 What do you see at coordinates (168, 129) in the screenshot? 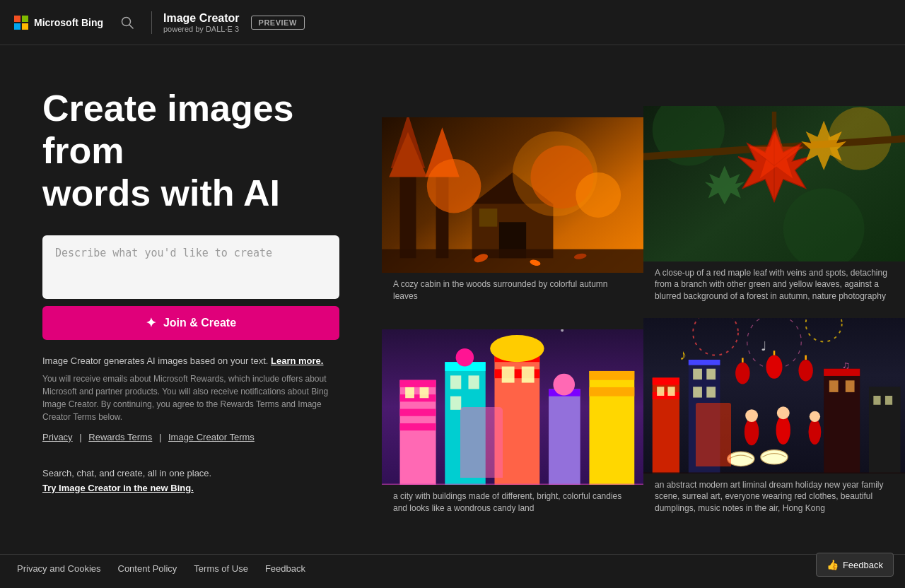
I see `hero-title-line1: Create images from` at bounding box center [168, 129].